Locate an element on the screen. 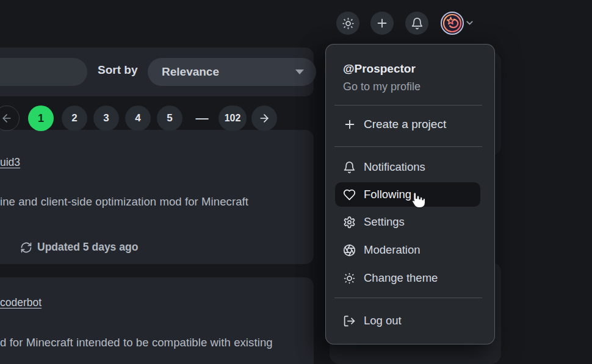 The image size is (592, 364). search-input is located at coordinates (44, 72).